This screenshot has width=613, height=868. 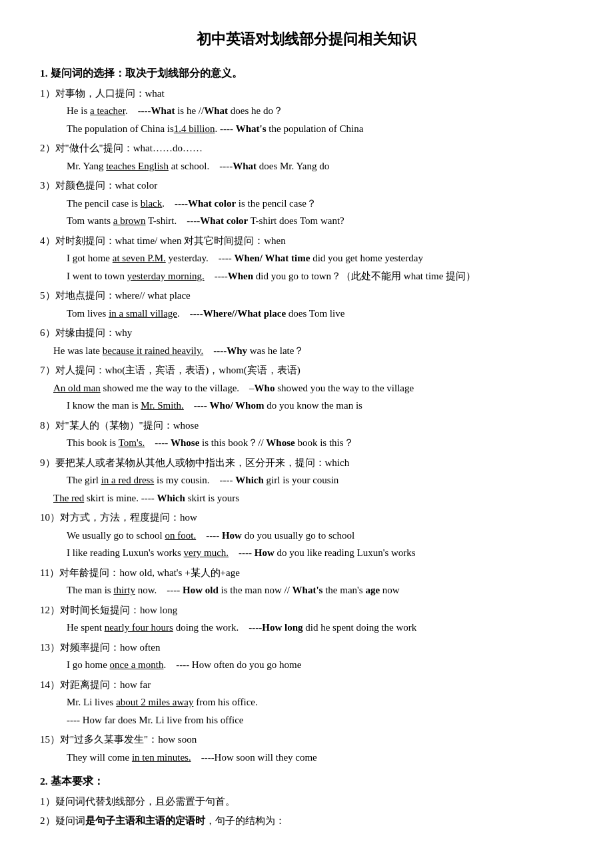 What do you see at coordinates (140, 573) in the screenshot?
I see `item-11-label: 11）对年龄提问：how old, what's +某人的+age` at bounding box center [140, 573].